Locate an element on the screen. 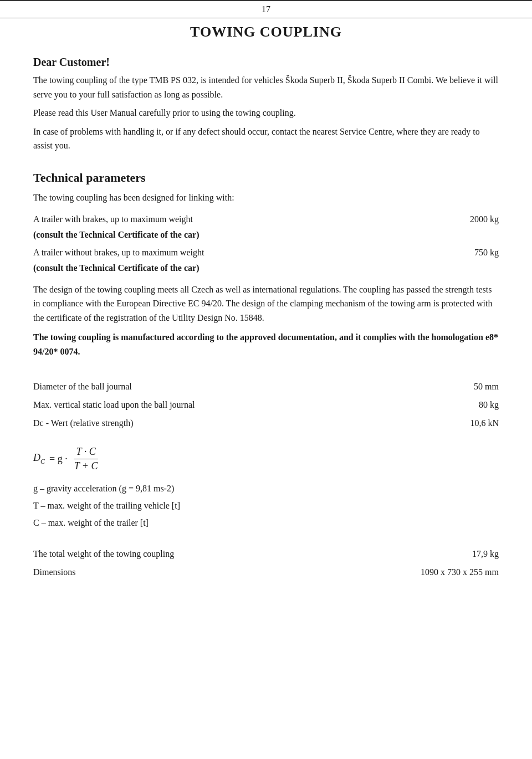  trailer-with-brakes-value: 2000 kg is located at coordinates (466, 219).